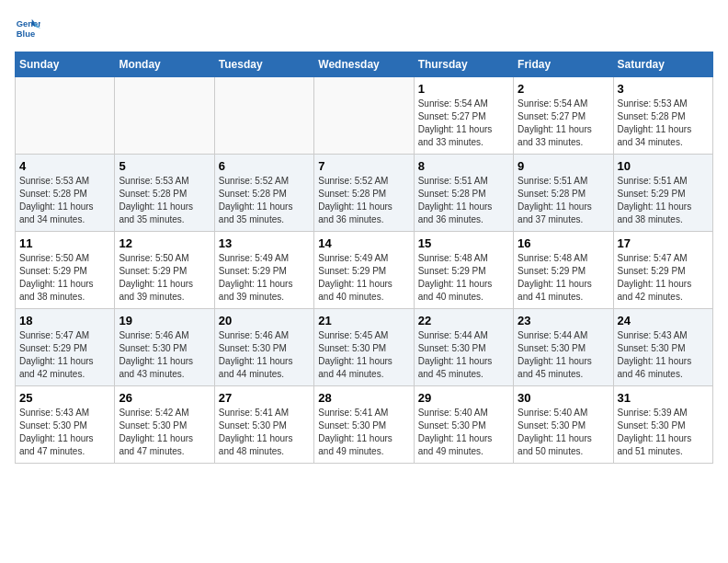  I want to click on day-number: 9, so click(563, 166).